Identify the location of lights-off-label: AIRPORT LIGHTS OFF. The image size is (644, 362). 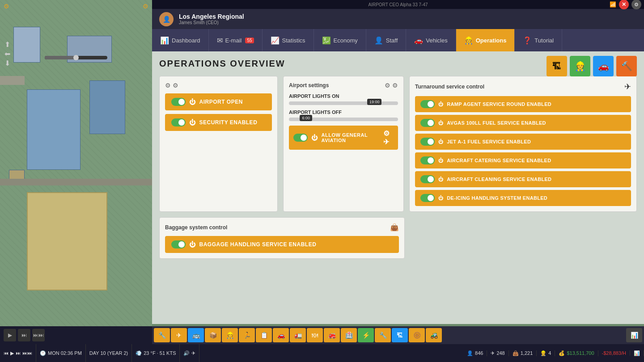
(343, 112).